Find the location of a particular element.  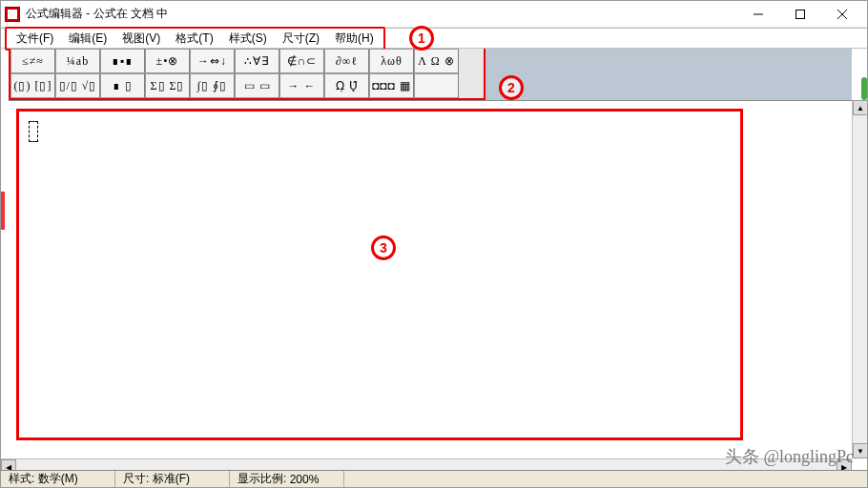

palette-greek-upper-icon: Λ Ω ⊗ is located at coordinates (437, 61).